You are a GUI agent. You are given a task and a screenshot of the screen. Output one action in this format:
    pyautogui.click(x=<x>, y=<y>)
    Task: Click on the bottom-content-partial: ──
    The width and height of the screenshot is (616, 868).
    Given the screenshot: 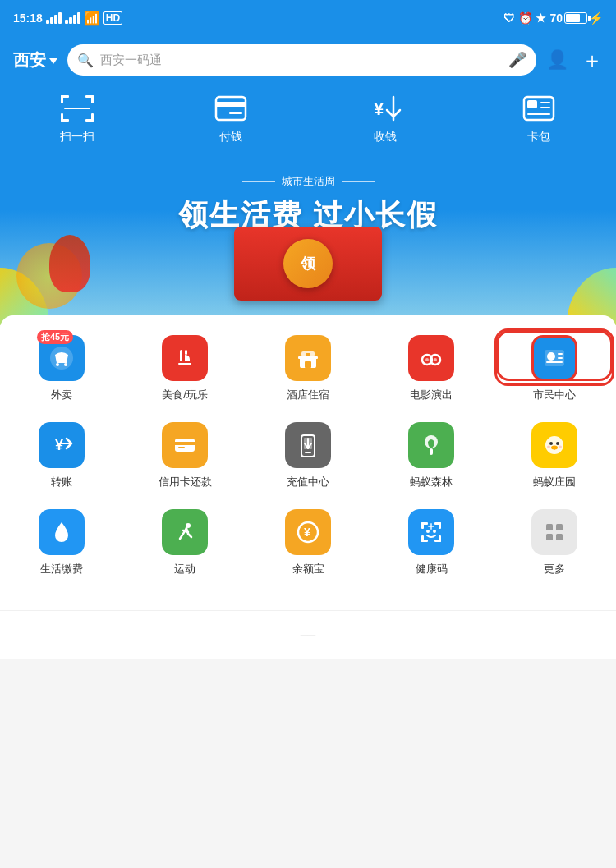 What is the action you would take?
    pyautogui.click(x=308, y=635)
    